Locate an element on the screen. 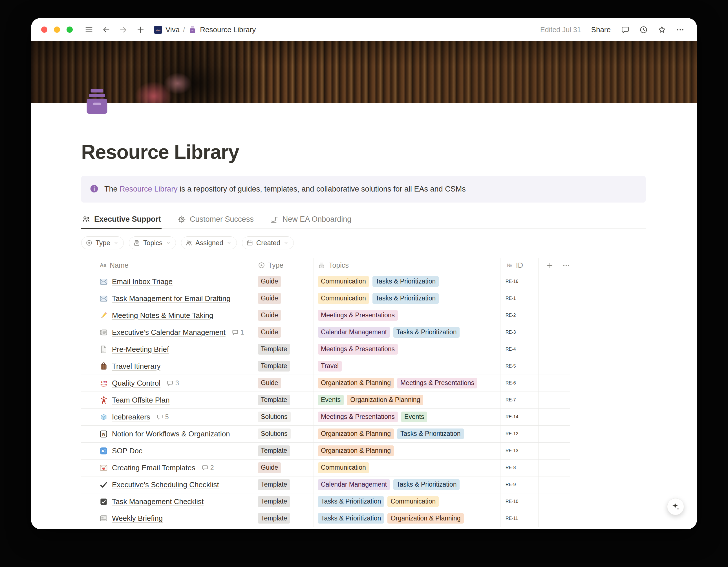 This screenshot has height=567, width=728. zoom-button is located at coordinates (70, 30).